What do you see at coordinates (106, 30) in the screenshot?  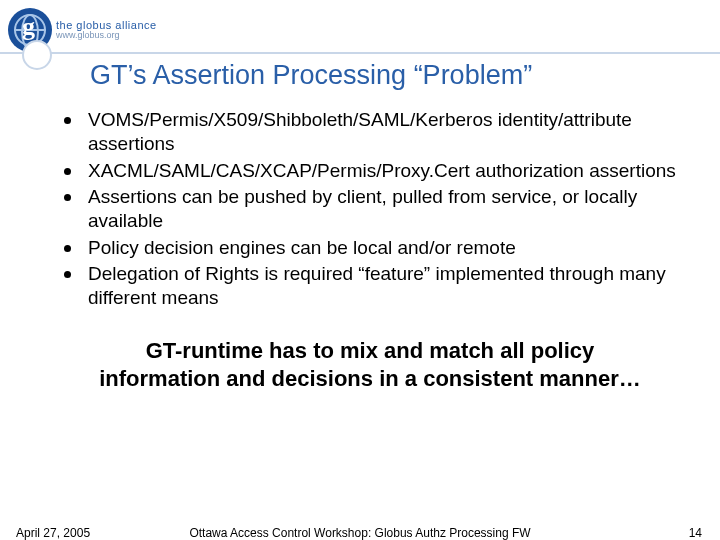 I see `logo-text: the globus alliance www.globus.org` at bounding box center [106, 30].